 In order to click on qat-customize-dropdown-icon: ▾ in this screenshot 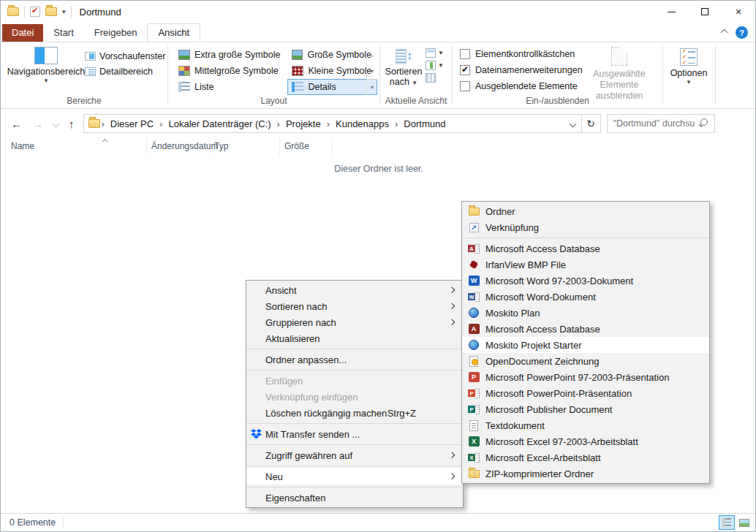, I will do `click(64, 12)`.